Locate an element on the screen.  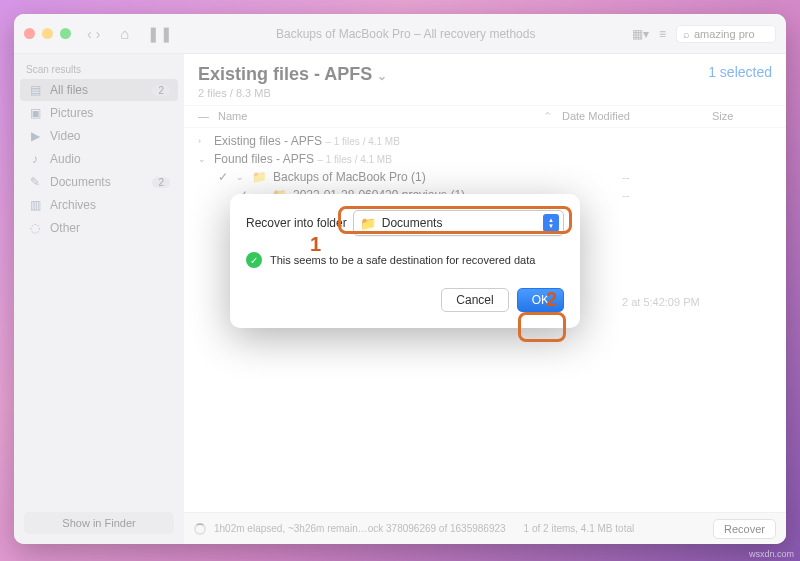
sidebar-item-label: Archives is located at coordinates (73, 205).